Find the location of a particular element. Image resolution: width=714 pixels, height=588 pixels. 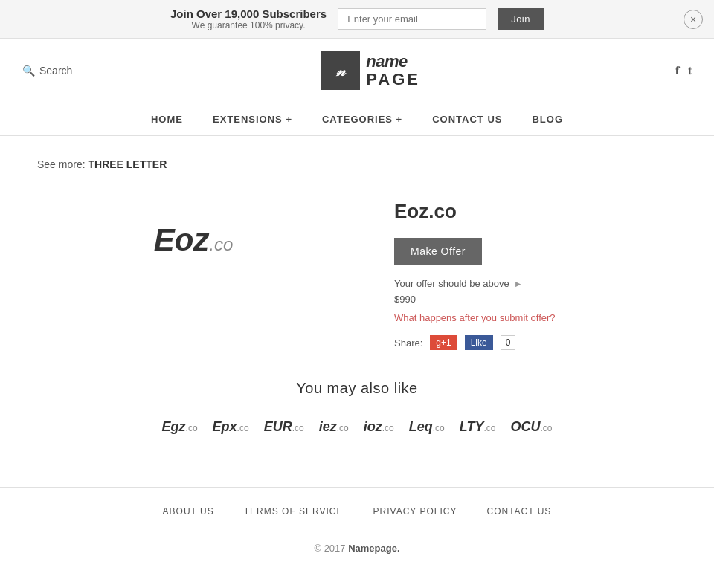

logo-icon-box: 𝓃 is located at coordinates (341, 71).